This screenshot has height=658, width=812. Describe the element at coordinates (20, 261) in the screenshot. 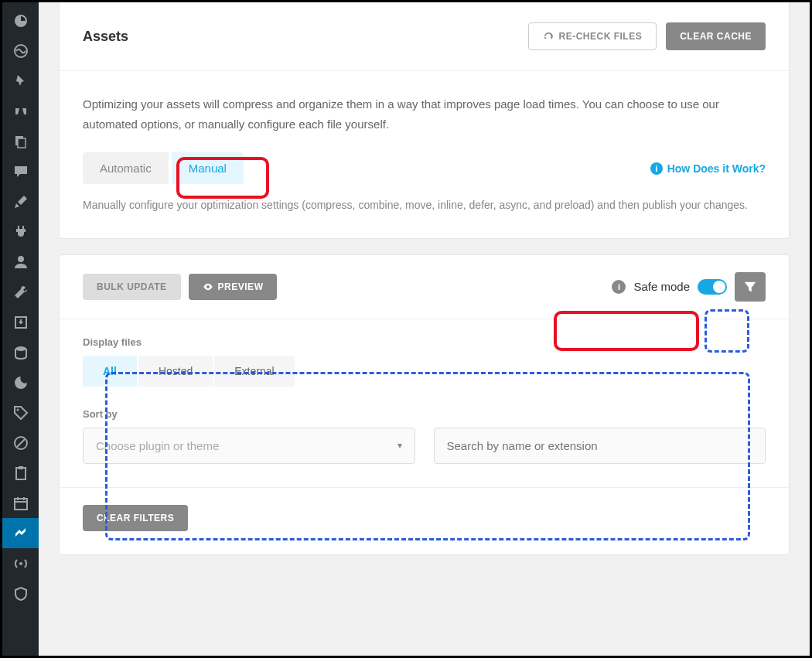

I see `users-icon` at that location.